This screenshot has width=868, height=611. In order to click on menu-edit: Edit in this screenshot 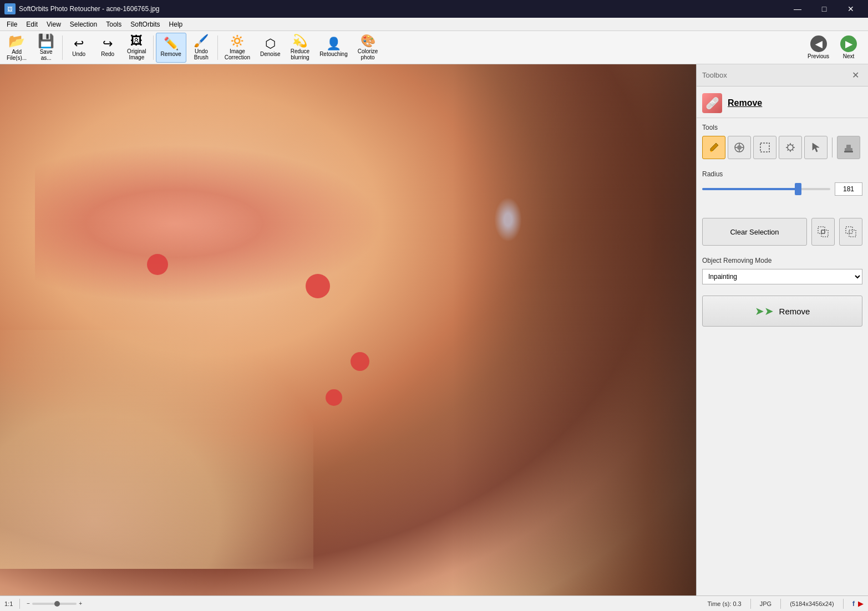, I will do `click(32, 24)`.